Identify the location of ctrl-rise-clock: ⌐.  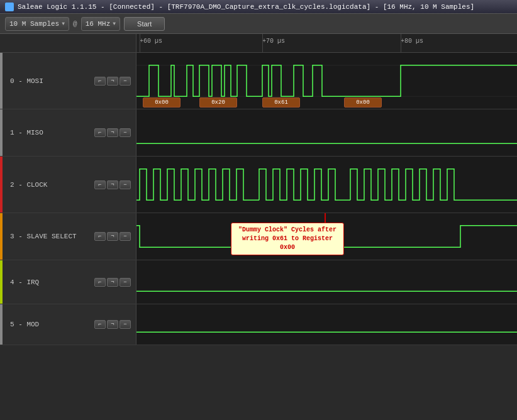
(100, 185).